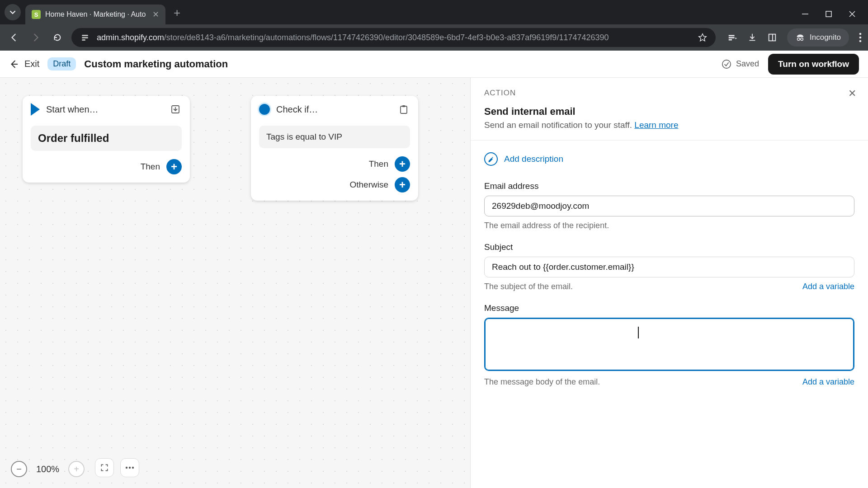 The height and width of the screenshot is (488, 868). I want to click on window-controls, so click(835, 17).